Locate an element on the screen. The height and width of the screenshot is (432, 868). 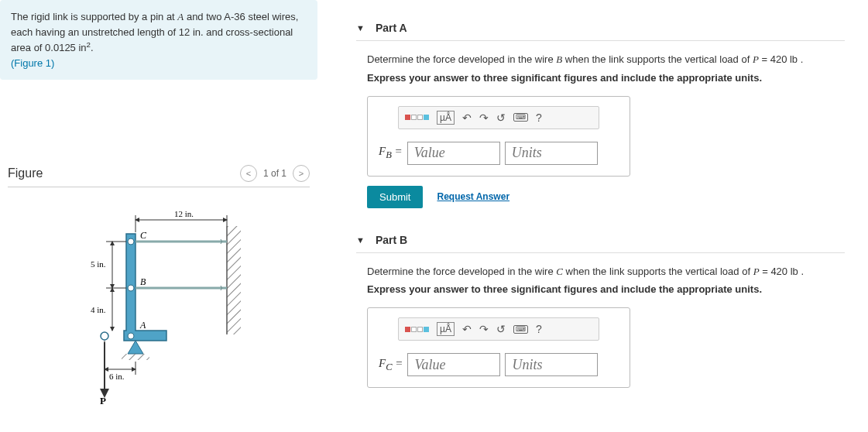
figure-next-button: > is located at coordinates (301, 173).